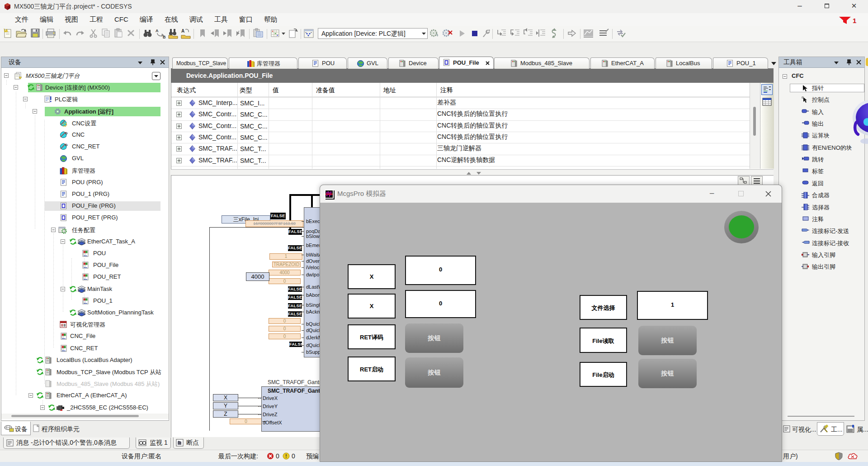 Image resolution: width=868 pixels, height=466 pixels. What do you see at coordinates (854, 21) in the screenshot?
I see `svg-text: 1` at bounding box center [854, 21].